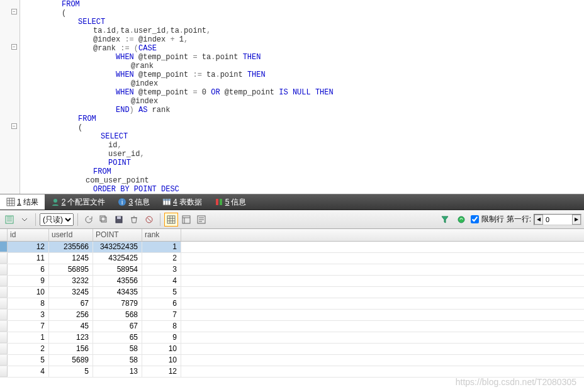  Describe the element at coordinates (149, 220) in the screenshot. I see `cancel-icon` at that location.